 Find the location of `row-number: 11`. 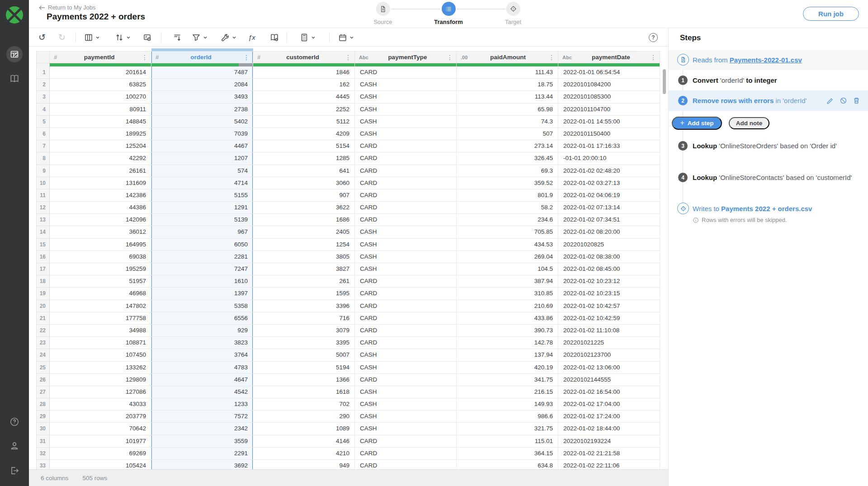

row-number: 11 is located at coordinates (43, 195).